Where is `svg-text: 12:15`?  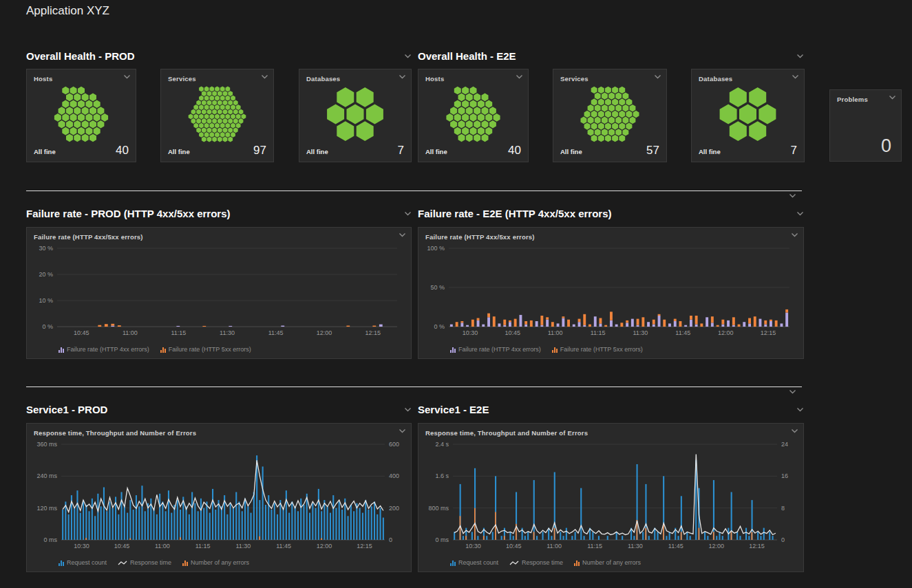 svg-text: 12:15 is located at coordinates (365, 546).